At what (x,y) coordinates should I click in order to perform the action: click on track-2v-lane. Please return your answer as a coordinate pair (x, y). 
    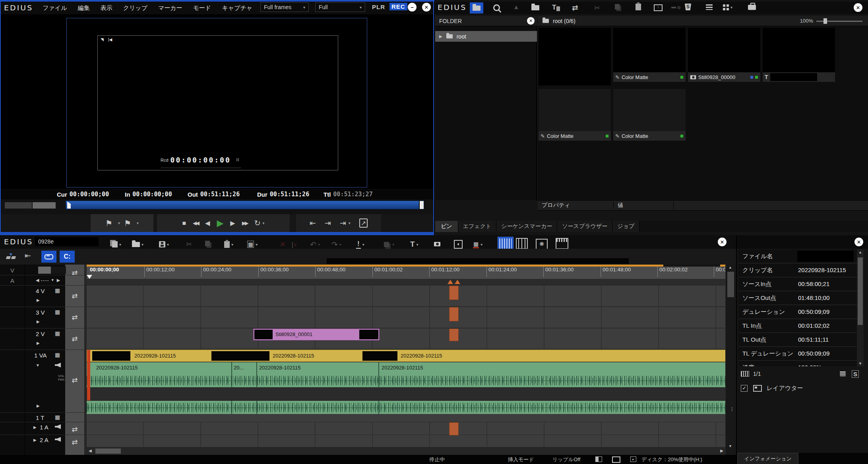
    Looking at the image, I should click on (406, 338).